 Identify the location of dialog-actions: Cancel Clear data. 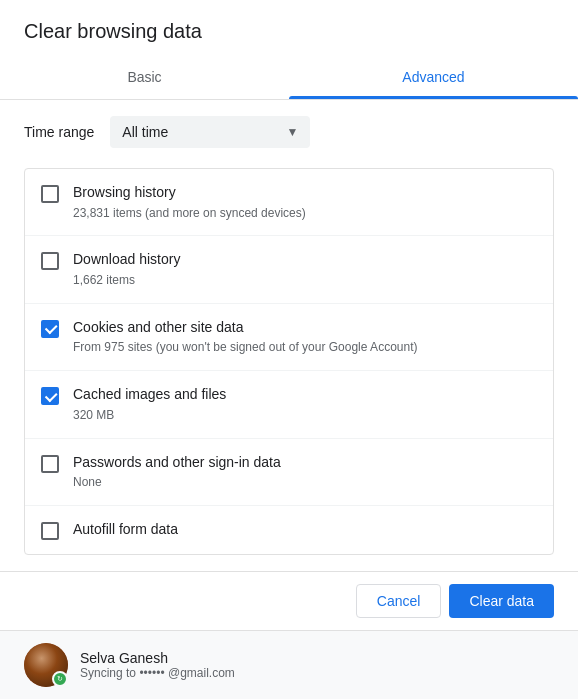
(289, 600).